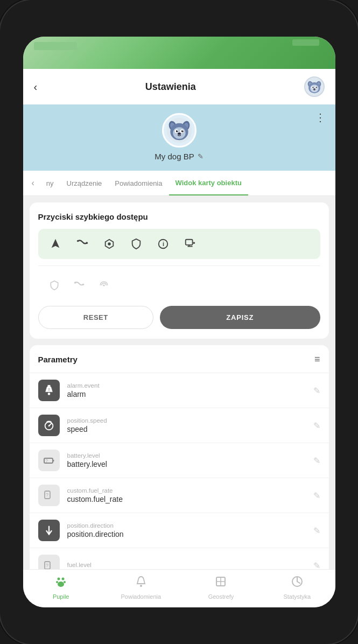 This screenshot has width=358, height=644. Describe the element at coordinates (141, 587) in the screenshot. I see `nav-item-powiadomienia: Powiadomienia` at that location.